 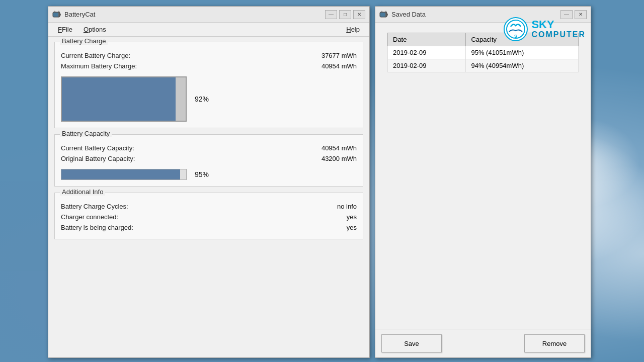 What do you see at coordinates (209, 148) in the screenshot?
I see `current-capacity-row: Current Battery Capacity: 40954 mWh` at bounding box center [209, 148].